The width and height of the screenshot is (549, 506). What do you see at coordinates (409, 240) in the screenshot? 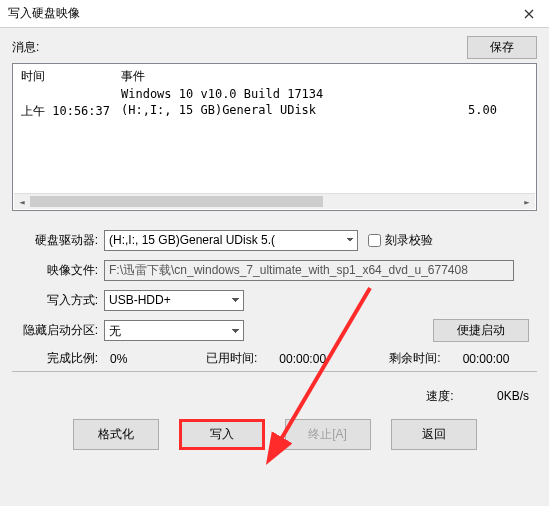
I see `verify-label: 刻录校验` at bounding box center [409, 240].